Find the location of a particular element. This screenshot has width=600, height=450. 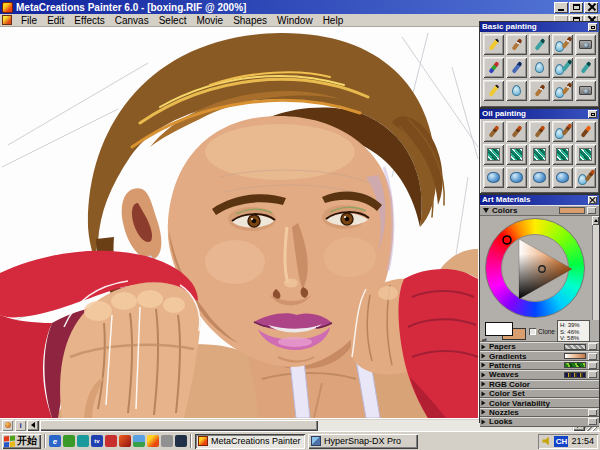

painter-app-icon is located at coordinates (8, 8).